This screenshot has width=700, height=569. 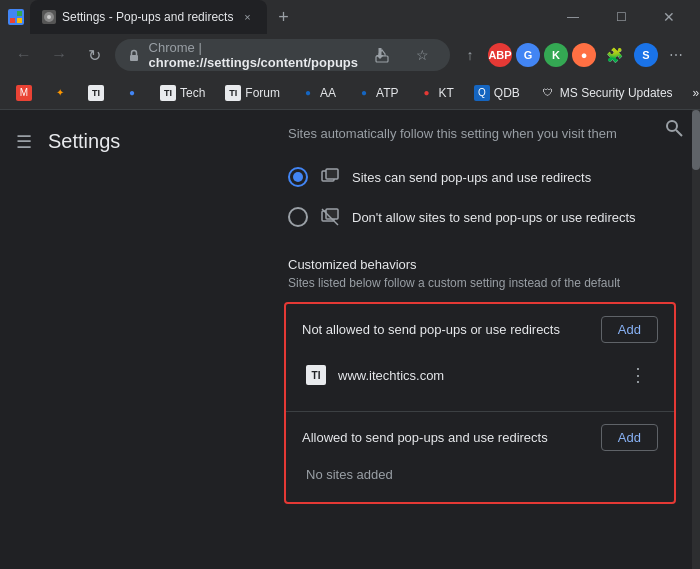 What do you see at coordinates (696, 140) in the screenshot?
I see `scroll-thumb` at bounding box center [696, 140].